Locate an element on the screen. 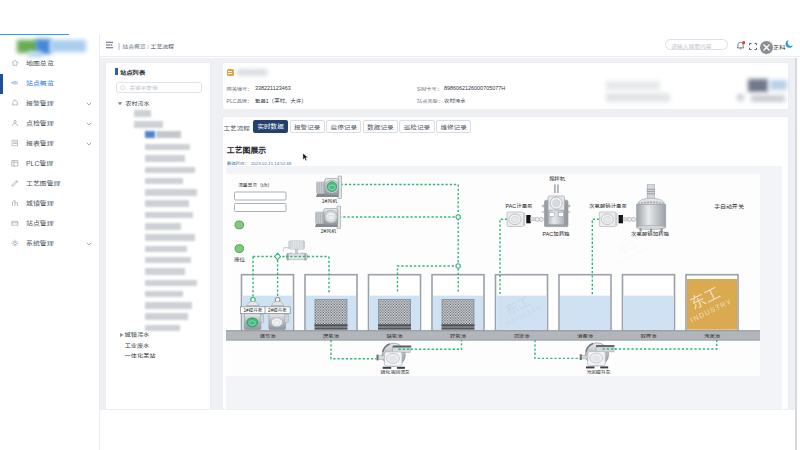 The image size is (800, 450). svg-text: 污泥池 is located at coordinates (712, 336).